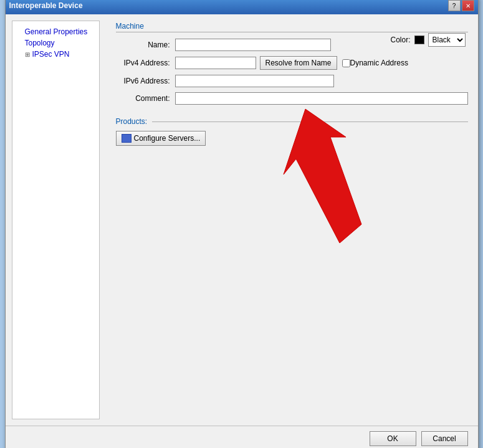 Image resolution: width=483 pixels, height=448 pixels. Describe the element at coordinates (27, 55) in the screenshot. I see `expand-icon: ⊞` at that location.